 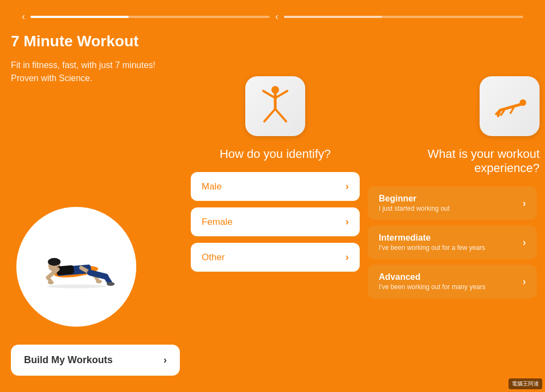 I want to click on app-title: 7 Minute Workout, so click(x=93, y=41).